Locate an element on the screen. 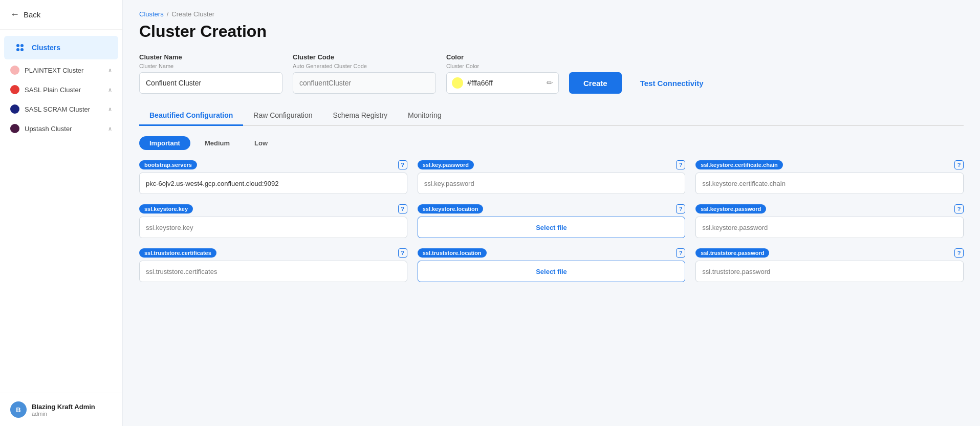  create-button: Create is located at coordinates (596, 83).